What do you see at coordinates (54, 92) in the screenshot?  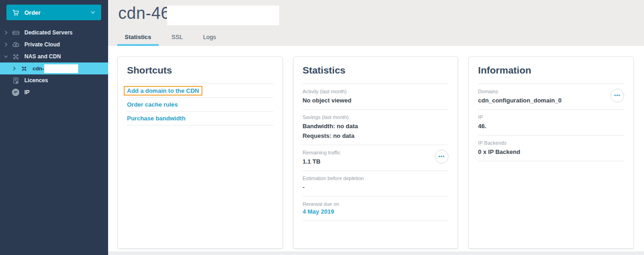 I see `sidebar-item-ip: IP IP` at bounding box center [54, 92].